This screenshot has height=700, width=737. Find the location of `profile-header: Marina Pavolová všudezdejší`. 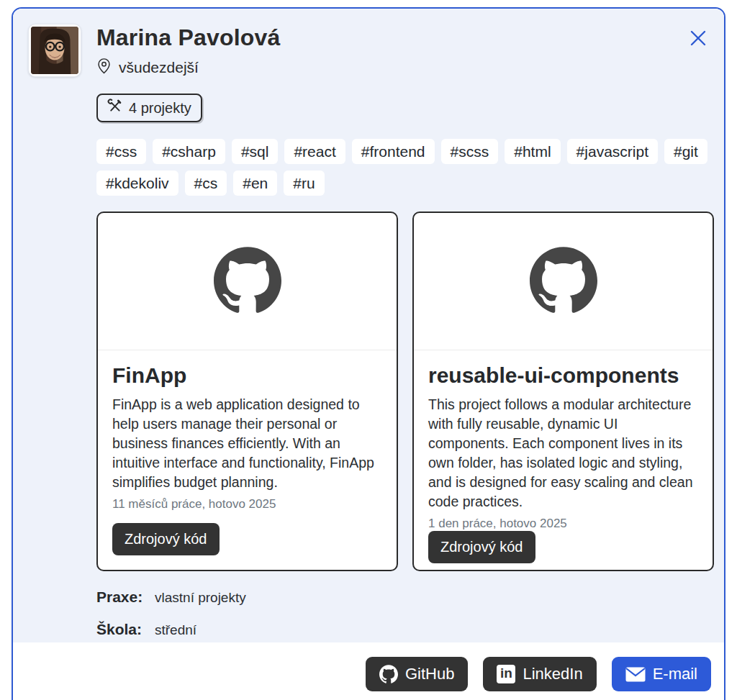

profile-header: Marina Pavolová všudezdejší is located at coordinates (370, 50).